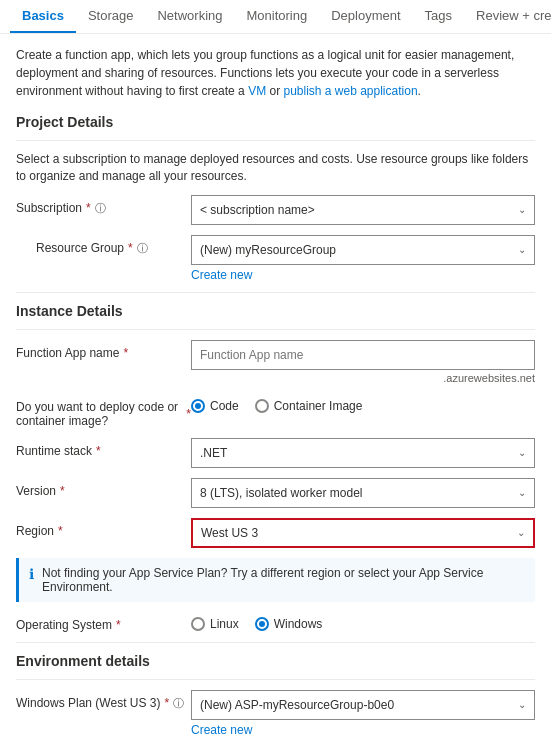 This screenshot has width=551, height=743. Describe the element at coordinates (363, 210) in the screenshot. I see `subscription-control: < subscription name> ⌄` at that location.